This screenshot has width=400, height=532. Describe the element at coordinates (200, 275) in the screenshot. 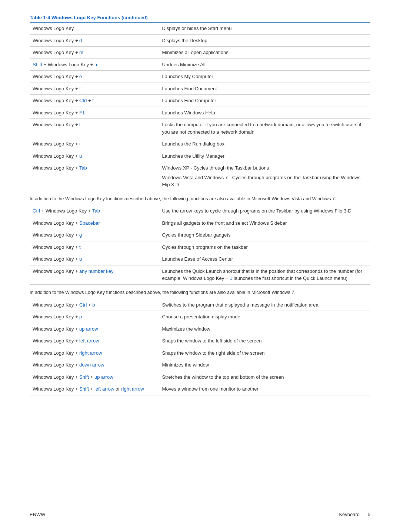

I see `table-row: Windows Logo Key + any number keyLaunche…` at that location.